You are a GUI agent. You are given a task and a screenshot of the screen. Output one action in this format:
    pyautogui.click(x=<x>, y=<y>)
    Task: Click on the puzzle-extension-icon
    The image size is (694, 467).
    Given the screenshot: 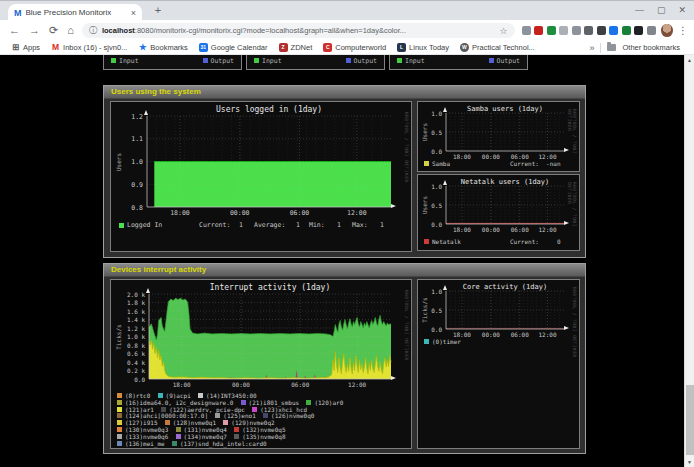 What is the action you would take?
    pyautogui.click(x=638, y=30)
    